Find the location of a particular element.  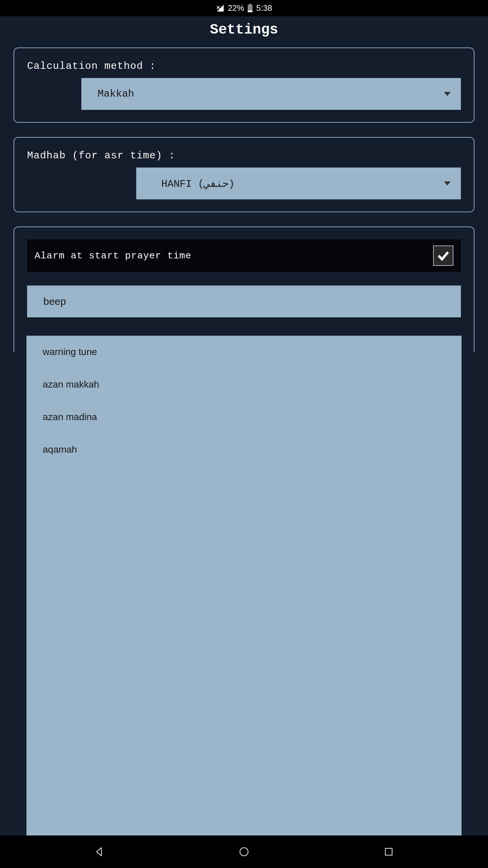

status-bar: 22% 5:38 is located at coordinates (139, 8).